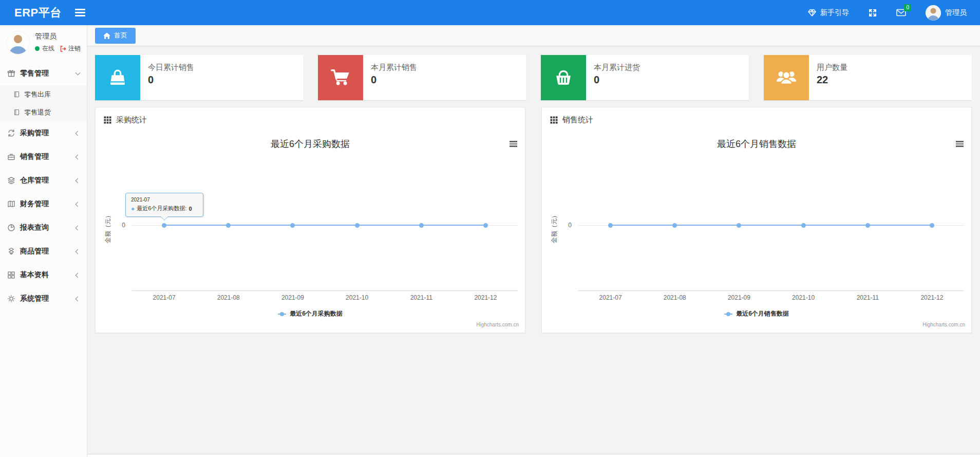 The height and width of the screenshot is (457, 980). What do you see at coordinates (171, 68) in the screenshot?
I see `stat-card-label: 今日累计销售` at bounding box center [171, 68].